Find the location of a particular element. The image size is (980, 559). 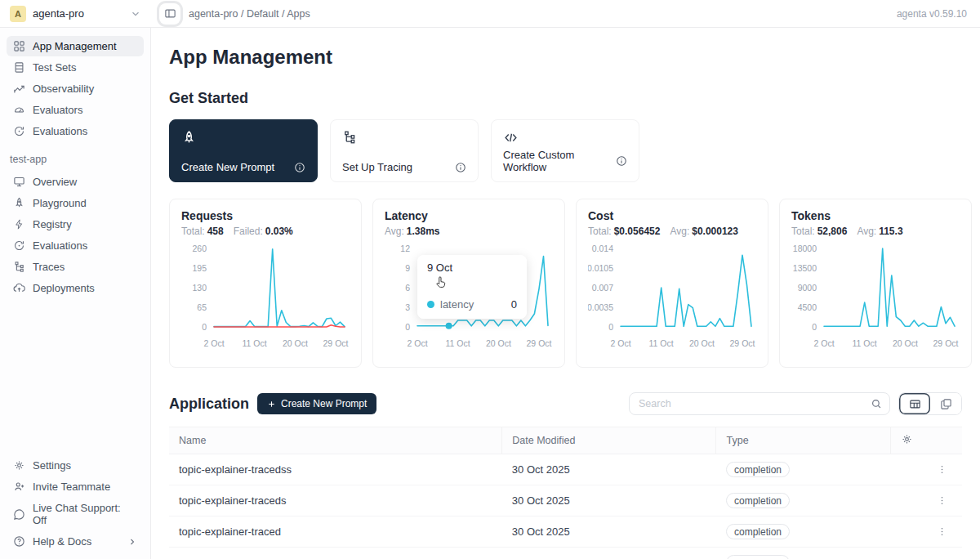

svg-text: 0.0105 is located at coordinates (601, 268).